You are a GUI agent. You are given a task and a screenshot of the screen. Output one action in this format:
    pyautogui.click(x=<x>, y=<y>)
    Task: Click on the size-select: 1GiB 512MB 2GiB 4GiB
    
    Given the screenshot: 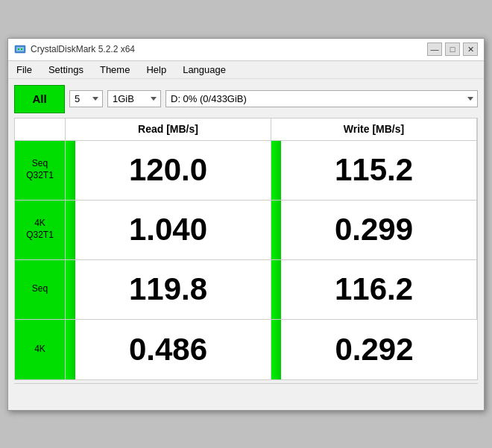 What is the action you would take?
    pyautogui.click(x=134, y=98)
    